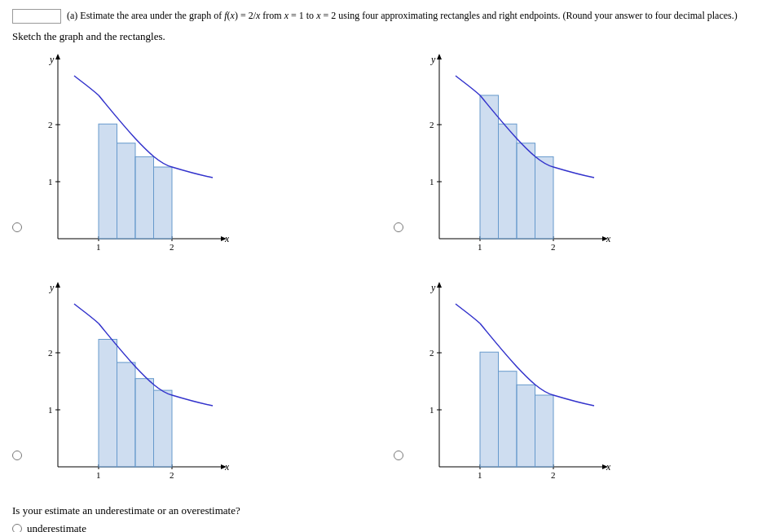 This screenshot has width=762, height=532. What do you see at coordinates (381, 511) in the screenshot?
I see `estimate-question-label: Is your estimate an underestimate or an …` at bounding box center [381, 511].